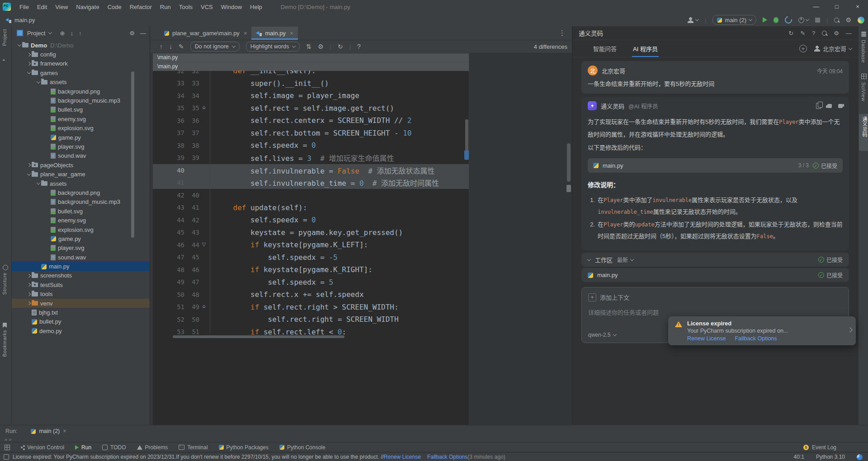 The height and width of the screenshot is (461, 868). Describe the element at coordinates (817, 20) in the screenshot. I see `stop-button` at that location.